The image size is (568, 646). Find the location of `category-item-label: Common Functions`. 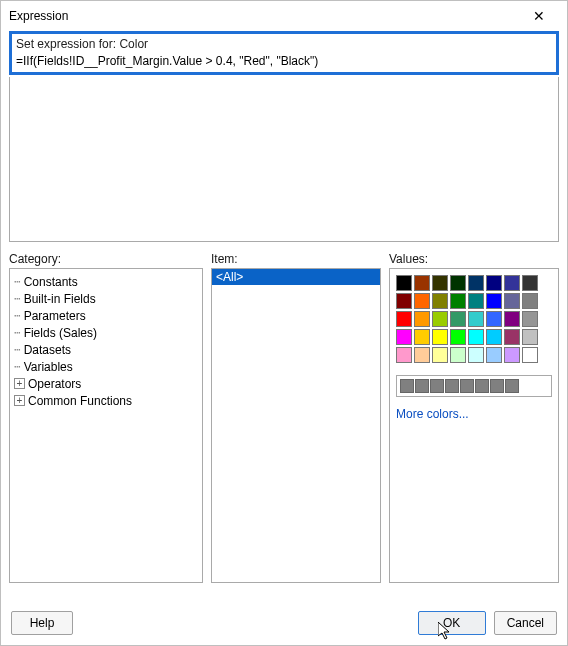

category-item-label: Common Functions is located at coordinates (80, 401).